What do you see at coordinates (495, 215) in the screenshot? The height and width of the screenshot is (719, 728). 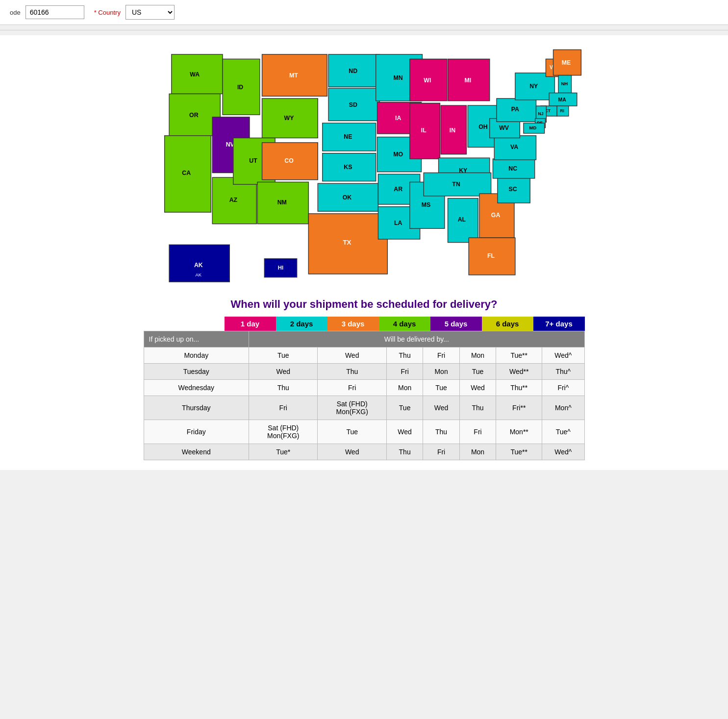 I see `svg-text: GA` at bounding box center [495, 215].